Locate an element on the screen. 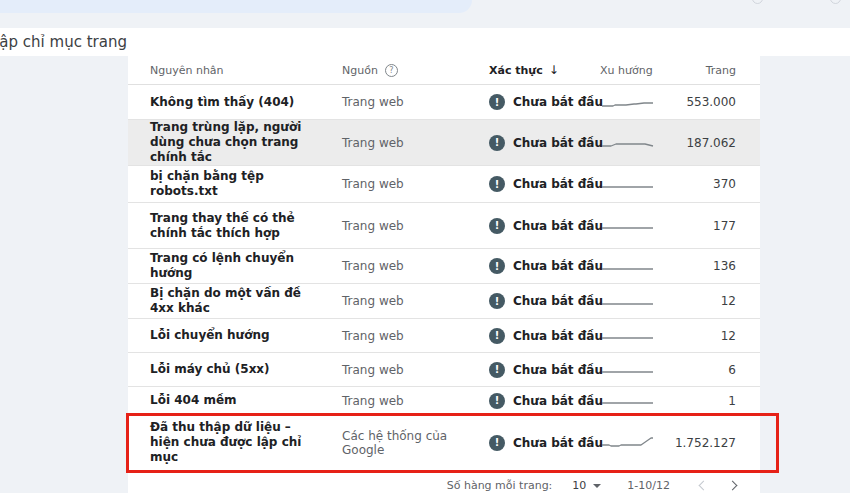 The height and width of the screenshot is (493, 850). rows-per-page-label: Số hàng mỗi trang: is located at coordinates (500, 486).